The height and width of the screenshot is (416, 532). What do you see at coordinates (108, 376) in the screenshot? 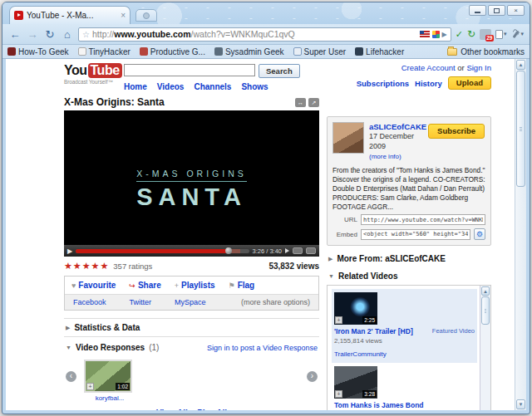
I see `response-thumbnail: + 1:02` at bounding box center [108, 376].